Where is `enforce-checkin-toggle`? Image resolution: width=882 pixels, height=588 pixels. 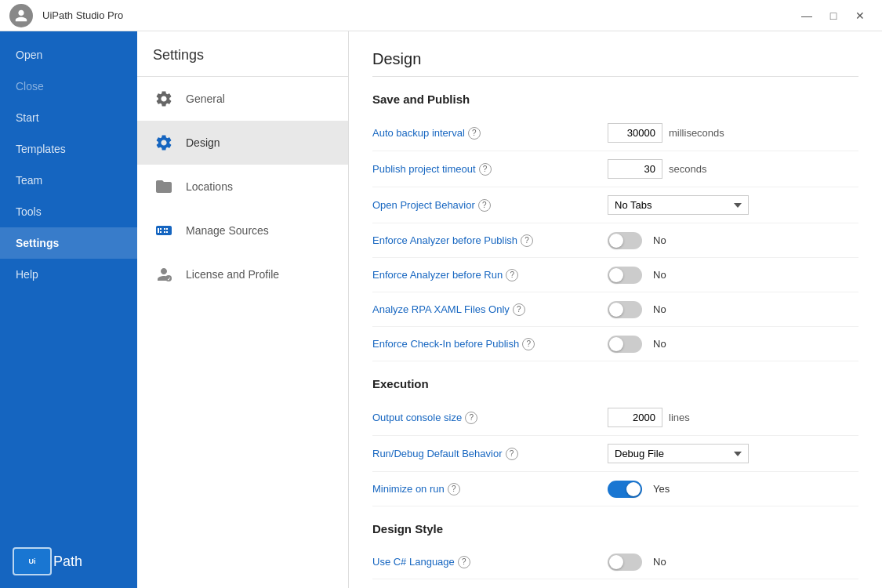
enforce-checkin-toggle is located at coordinates (625, 344).